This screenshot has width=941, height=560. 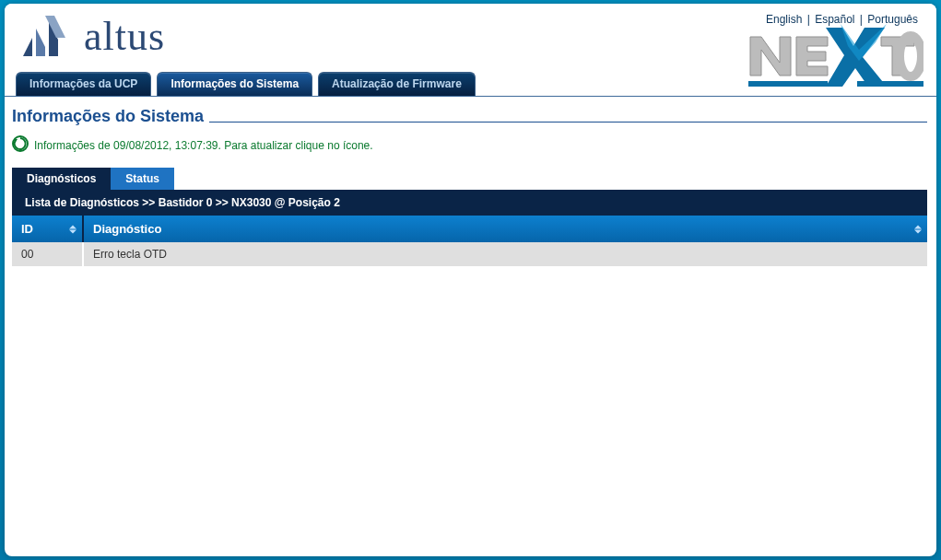 I want to click on subtab-diagnostics: Diagnósticos, so click(x=61, y=179).